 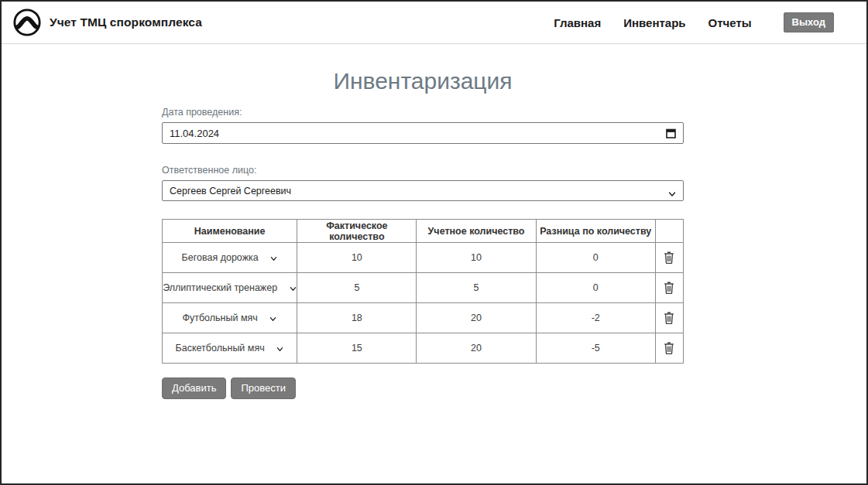 What do you see at coordinates (357, 258) in the screenshot?
I see `actual-quantity: 10` at bounding box center [357, 258].